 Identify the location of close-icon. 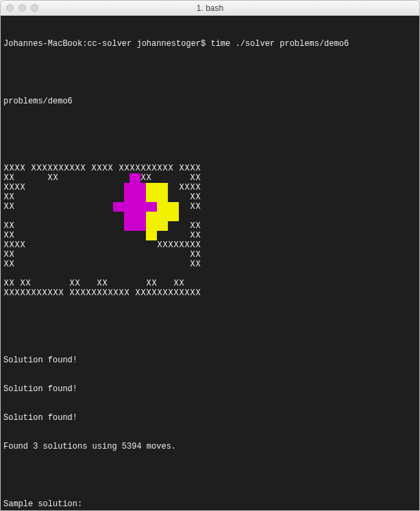
(10, 8).